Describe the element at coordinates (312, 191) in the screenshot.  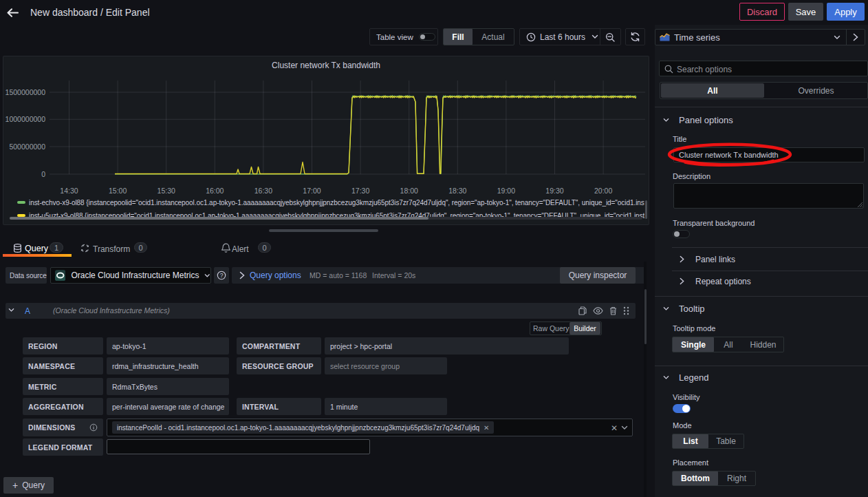
I see `svg-text: 17:00` at that location.